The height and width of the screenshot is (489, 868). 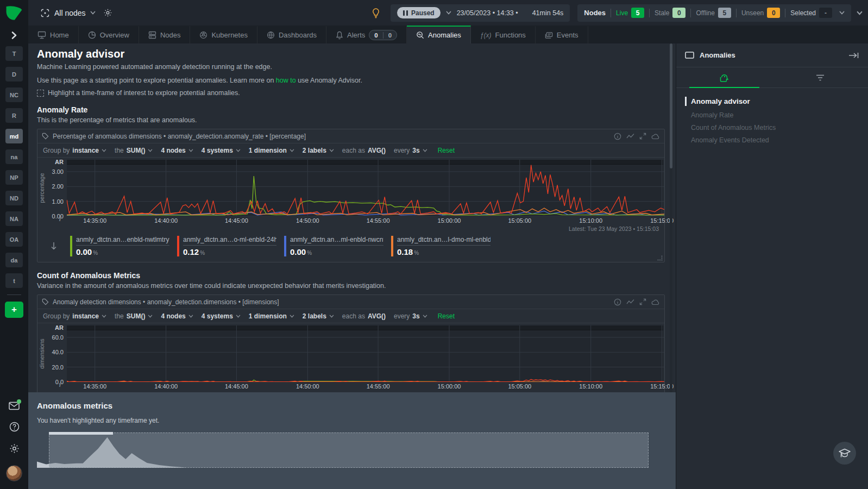 I want to click on space-item-D: D, so click(x=14, y=74).